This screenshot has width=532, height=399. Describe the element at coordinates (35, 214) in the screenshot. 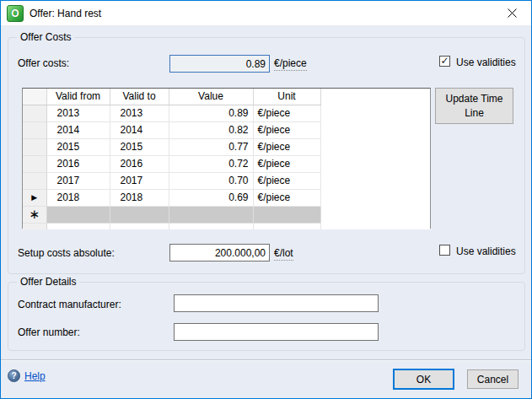

I see `new-row-selector: ∗` at that location.